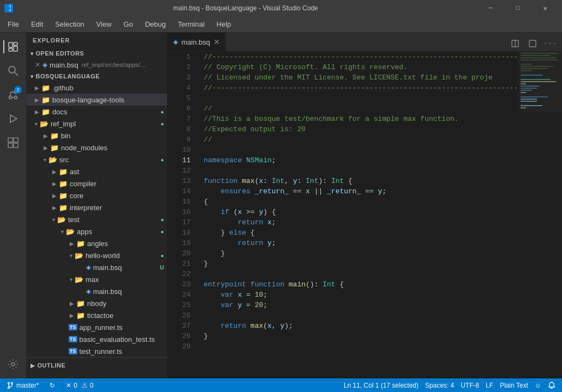 The height and width of the screenshot is (392, 562). Describe the element at coordinates (97, 231) in the screenshot. I see `tree-item-apps: ▾ 📂 apps ●` at that location.